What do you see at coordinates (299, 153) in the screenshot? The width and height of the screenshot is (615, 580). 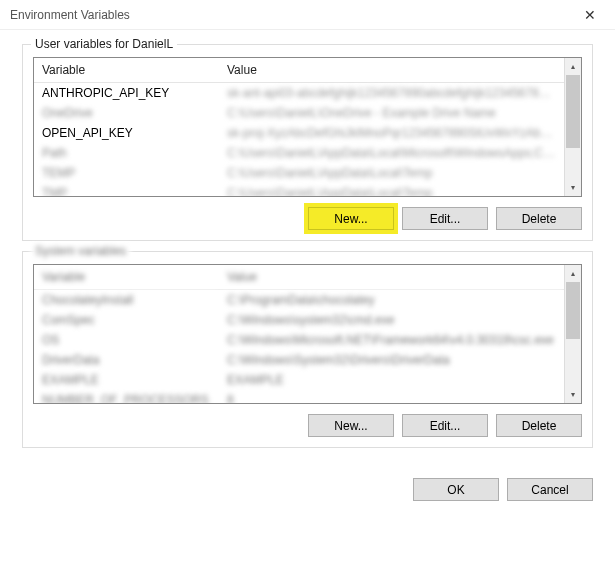 I see `table-row: PathC:\Users\DanielL\AppData\Local\Micro…` at bounding box center [299, 153].